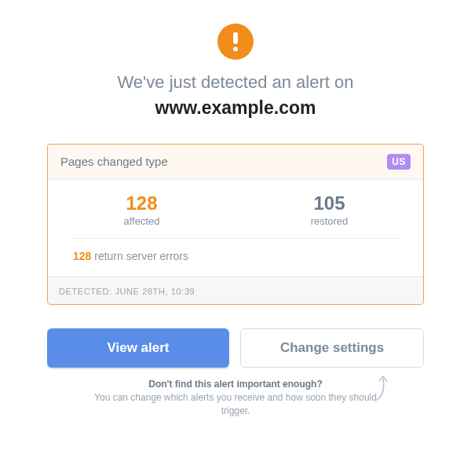 The width and height of the screenshot is (471, 476). I want to click on region-badge: US, so click(399, 162).